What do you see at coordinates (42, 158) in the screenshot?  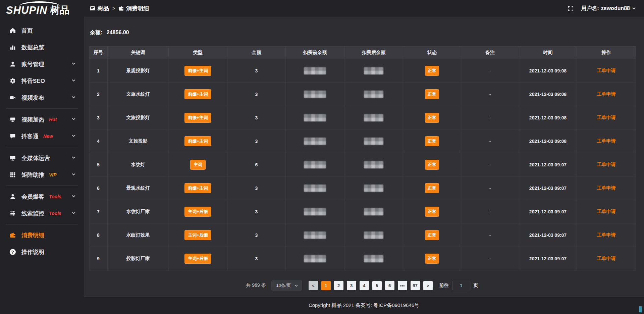 I see `sidebar-item-omnimedia: 全媒体运营` at bounding box center [42, 158].